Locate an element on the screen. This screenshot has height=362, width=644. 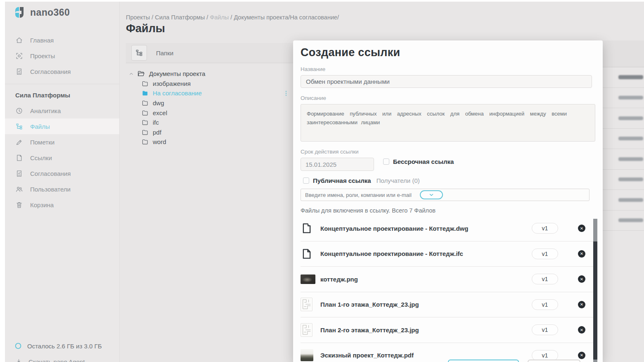
tree-item-3: excel is located at coordinates (210, 113).